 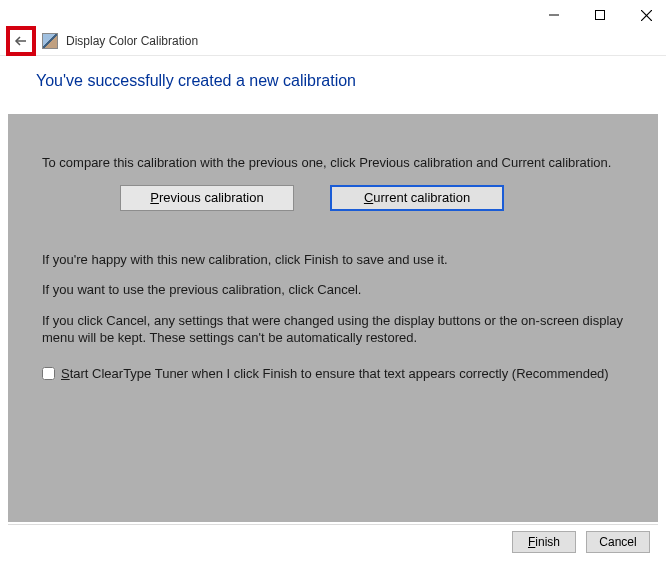 I want to click on compare-instruction-text: To compare this calibration with the pre…, so click(x=333, y=163).